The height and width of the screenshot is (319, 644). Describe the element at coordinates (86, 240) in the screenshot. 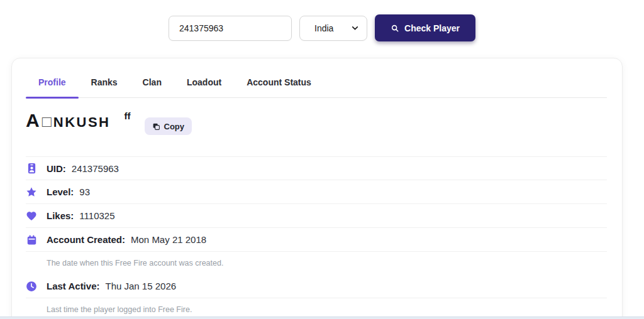

I see `row-label: Account Created:` at that location.